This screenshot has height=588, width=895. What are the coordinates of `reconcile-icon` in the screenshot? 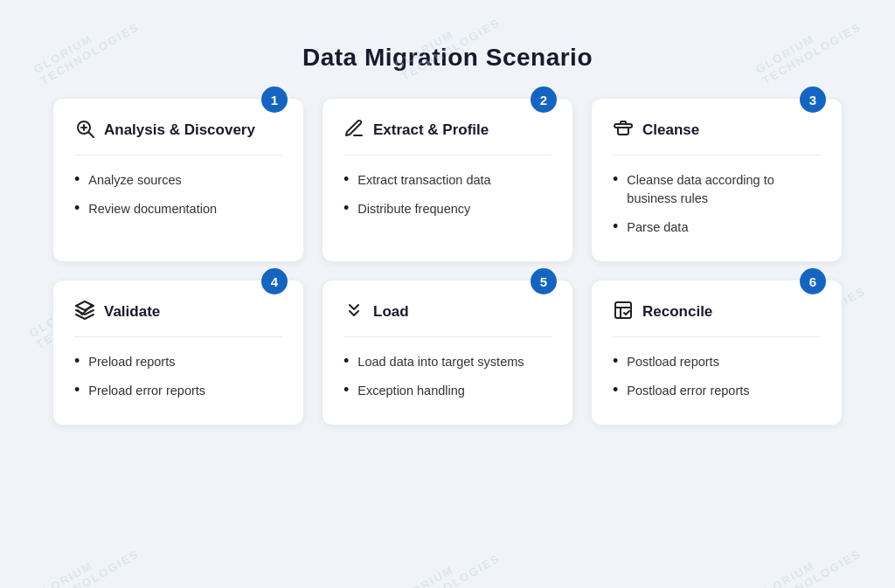 It's located at (623, 312).